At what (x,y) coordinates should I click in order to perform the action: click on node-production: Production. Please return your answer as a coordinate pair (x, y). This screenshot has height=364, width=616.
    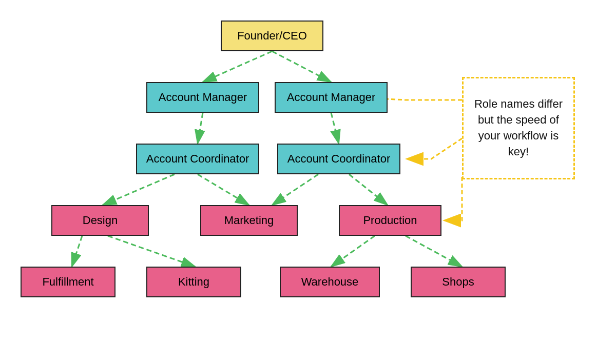
    Looking at the image, I should click on (390, 220).